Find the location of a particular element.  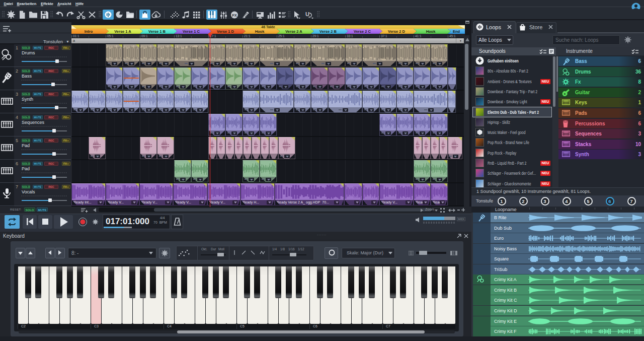

svg-text: FX is located at coordinates (234, 15).